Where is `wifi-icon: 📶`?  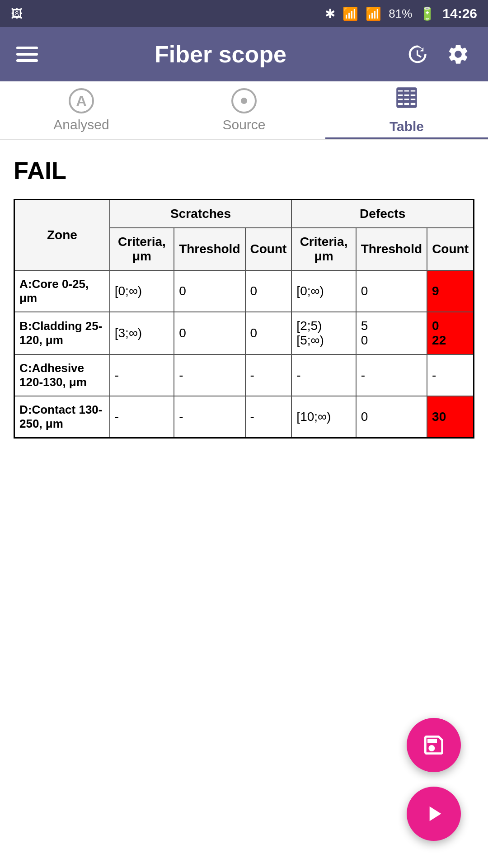
wifi-icon: 📶 is located at coordinates (351, 14).